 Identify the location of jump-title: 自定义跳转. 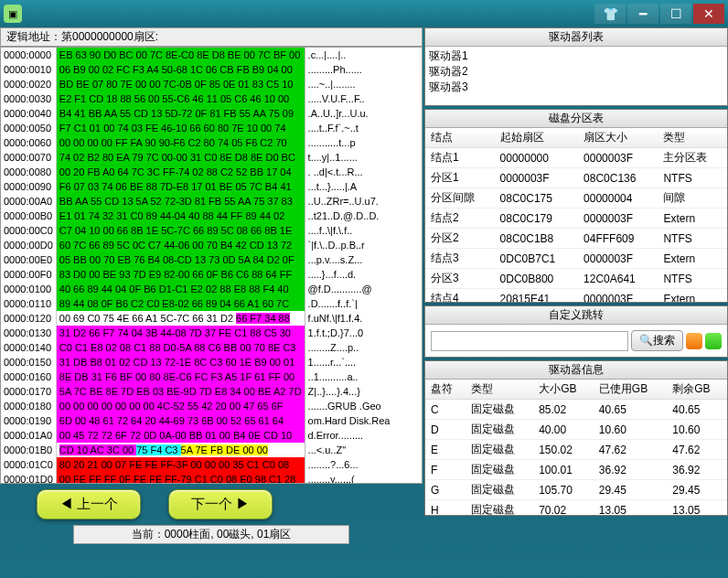
(576, 316).